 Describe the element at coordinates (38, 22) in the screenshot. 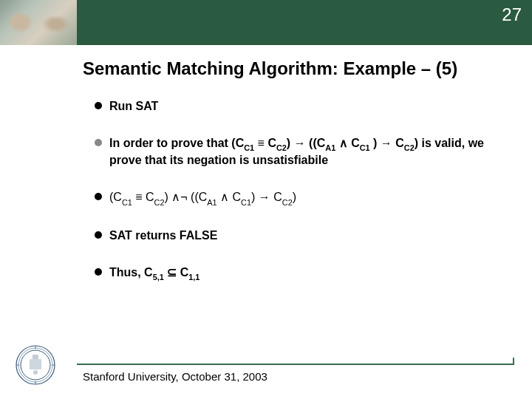

I see `decorative-image` at that location.